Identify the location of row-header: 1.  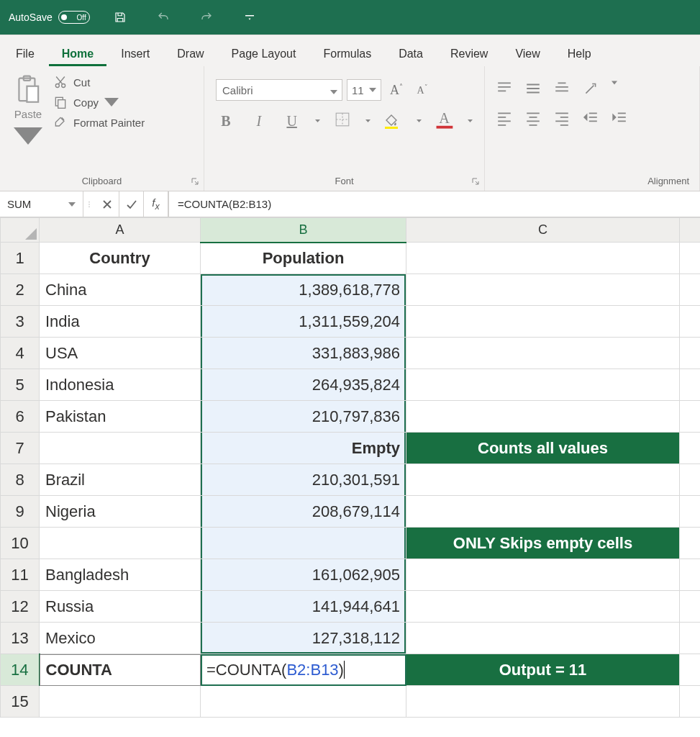
(20, 258).